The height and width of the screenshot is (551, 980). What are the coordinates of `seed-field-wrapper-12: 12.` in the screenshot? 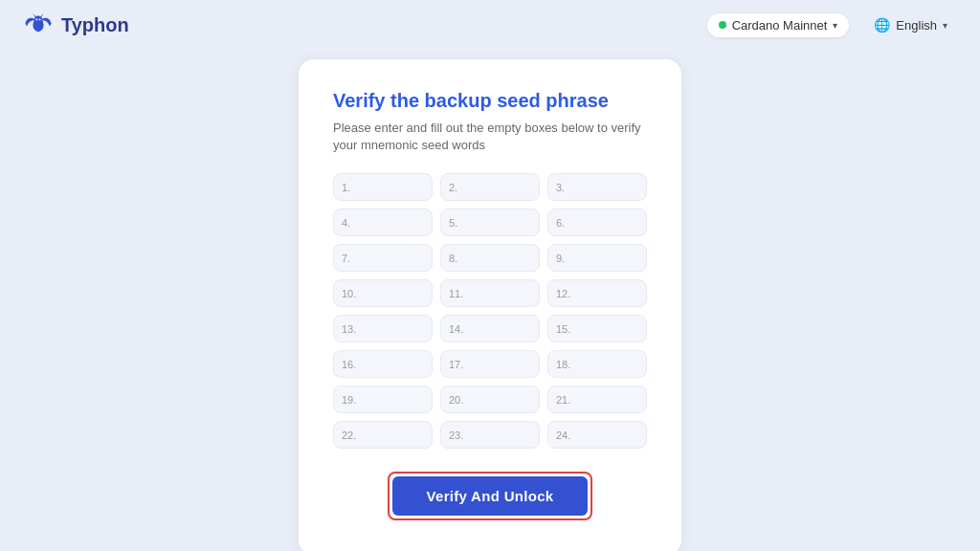 It's located at (597, 293).